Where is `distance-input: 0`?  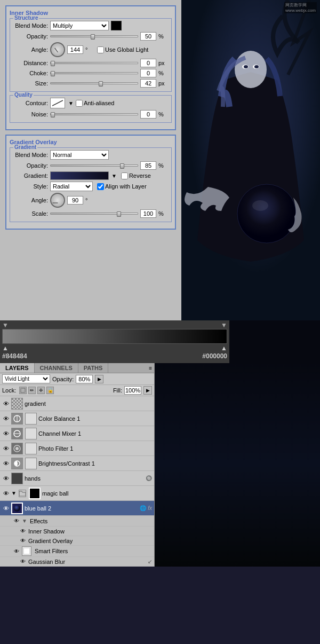
distance-input: 0 is located at coordinates (148, 63).